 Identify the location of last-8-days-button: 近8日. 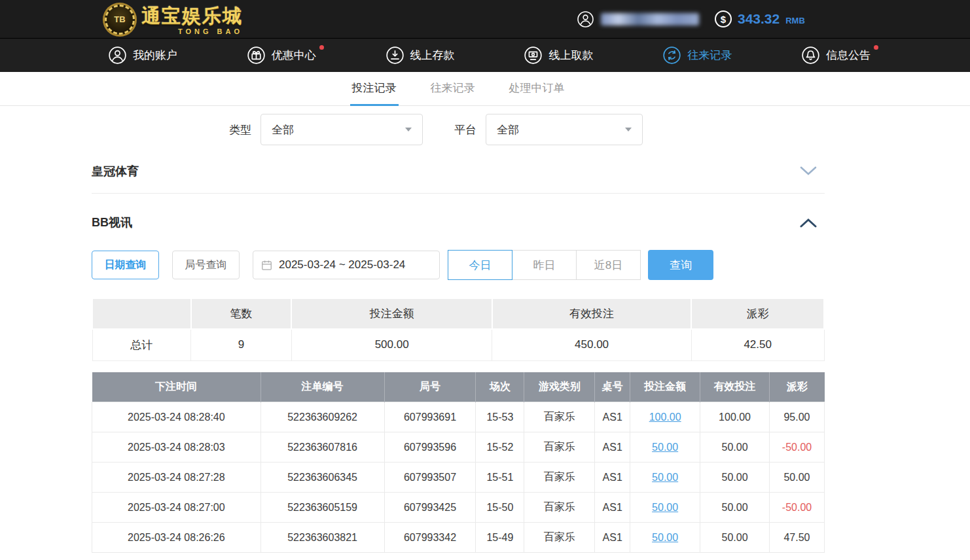
(609, 265).